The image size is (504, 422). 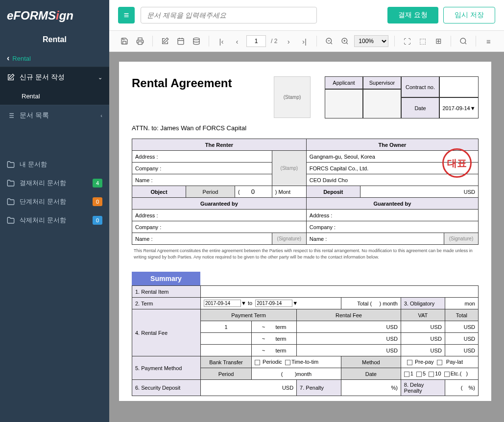 What do you see at coordinates (413, 15) in the screenshot?
I see `approve-button: 결재 요청` at bounding box center [413, 15].